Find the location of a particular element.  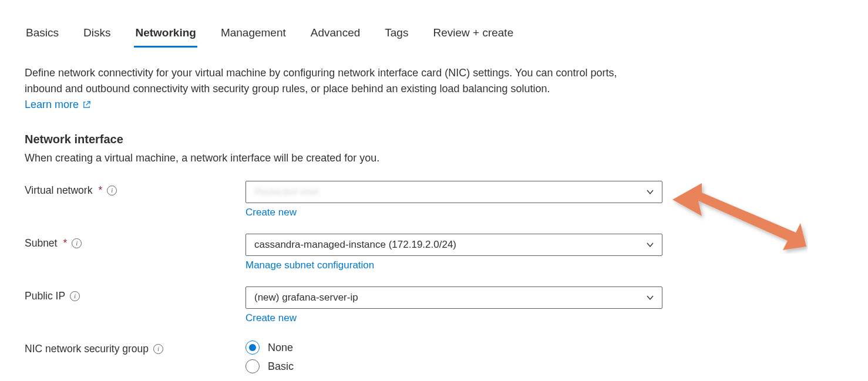

dropdown-subnet-value: cassandra-managed-instance (172.19.2.0/2… is located at coordinates (355, 245).